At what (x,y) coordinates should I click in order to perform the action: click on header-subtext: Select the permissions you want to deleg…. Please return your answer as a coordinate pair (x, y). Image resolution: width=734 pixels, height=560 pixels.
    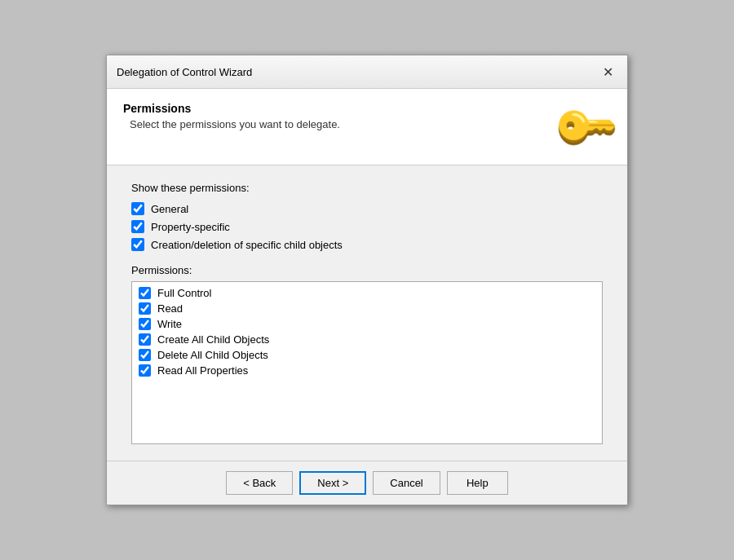
    Looking at the image, I should click on (235, 124).